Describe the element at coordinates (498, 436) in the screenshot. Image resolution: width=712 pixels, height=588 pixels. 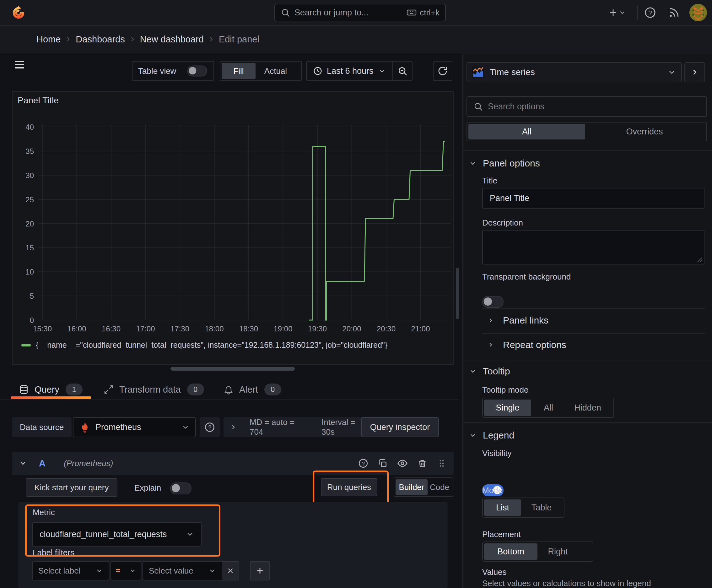
I see `legend-title: Legend` at that location.